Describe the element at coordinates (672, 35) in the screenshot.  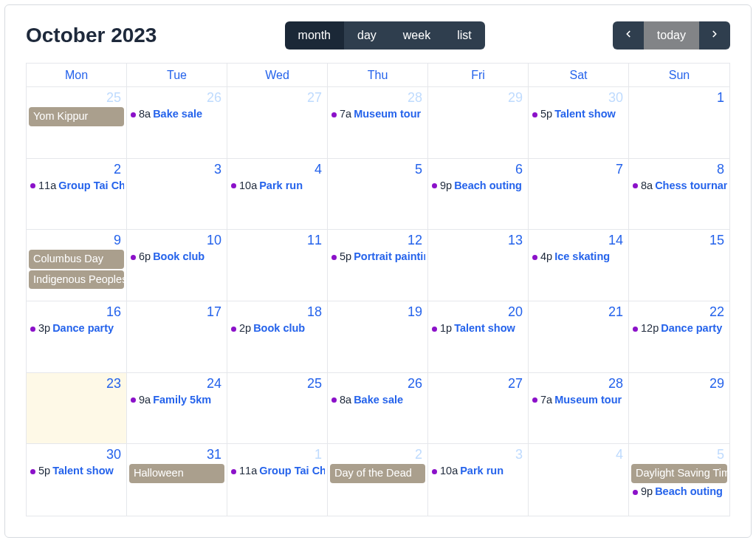
I see `today-button: today` at that location.